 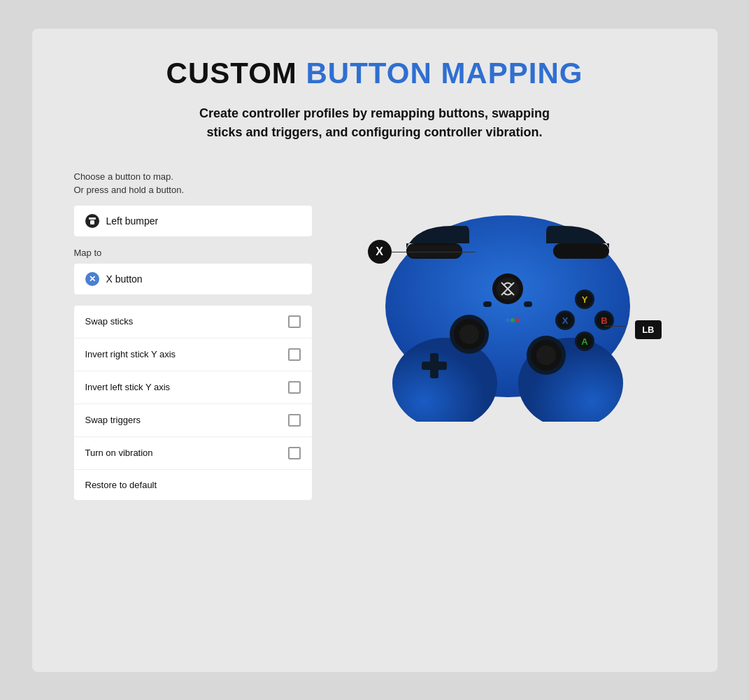 I want to click on option-invert-right-stick-y: Invert right stick Y axis, so click(x=193, y=355).